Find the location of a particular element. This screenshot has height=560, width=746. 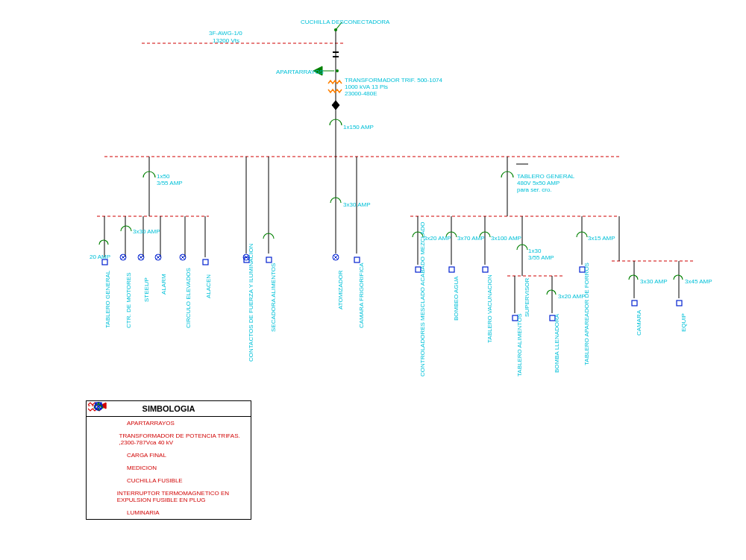

legend-label-1: TRANSFORMADOR DE POTENCIA TRIFAS. ,2300-… is located at coordinates (182, 439).